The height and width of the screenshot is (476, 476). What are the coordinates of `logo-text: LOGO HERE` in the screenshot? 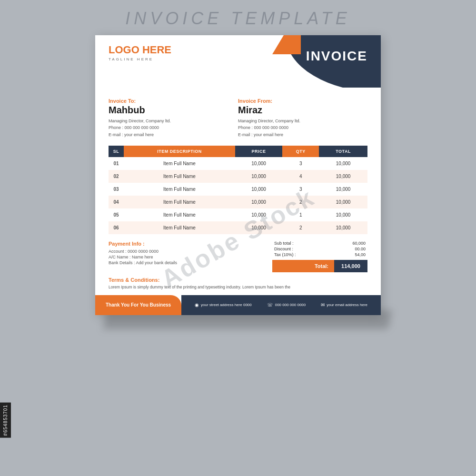 It's located at (140, 50).